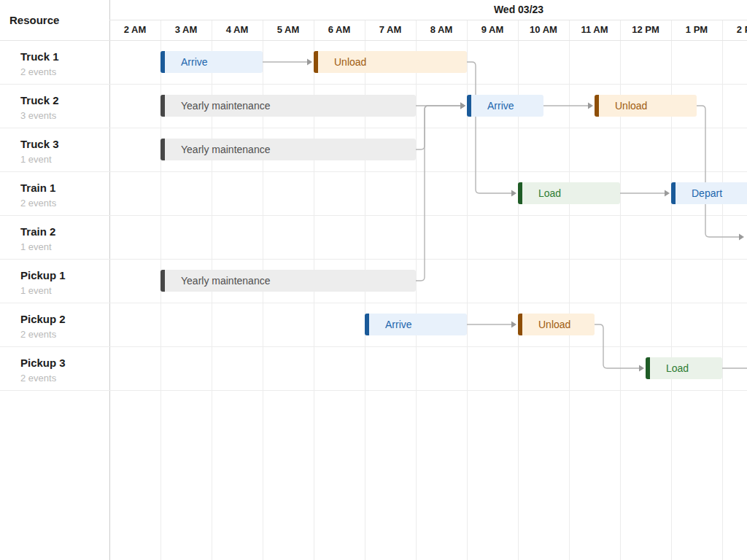 This screenshot has height=560, width=747. What do you see at coordinates (55, 368) in the screenshot?
I see `resource-row: Pickup 32 events` at bounding box center [55, 368].